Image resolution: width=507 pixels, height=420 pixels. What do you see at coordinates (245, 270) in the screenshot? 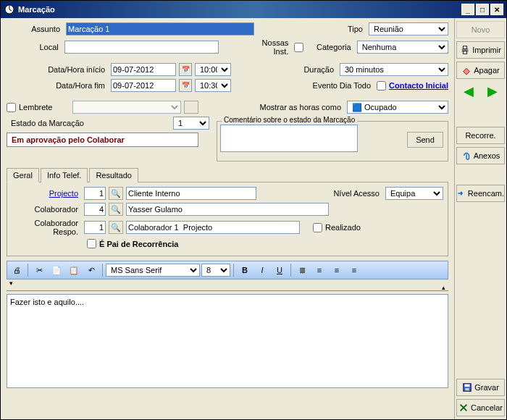
I see `bold-button: B` at bounding box center [245, 270].